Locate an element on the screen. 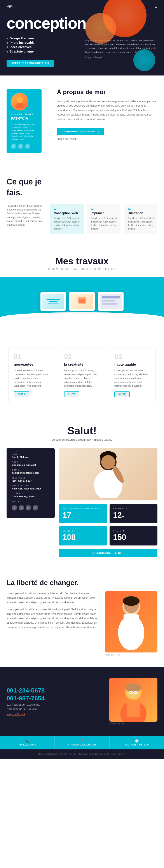  stat-value: 108 is located at coordinates (83, 537).